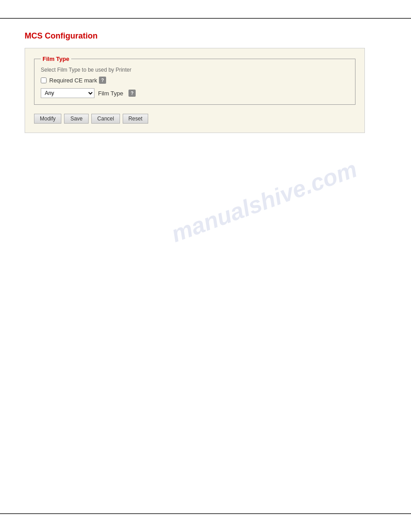  What do you see at coordinates (106, 119) in the screenshot?
I see `cancel-button: Cancel` at bounding box center [106, 119].